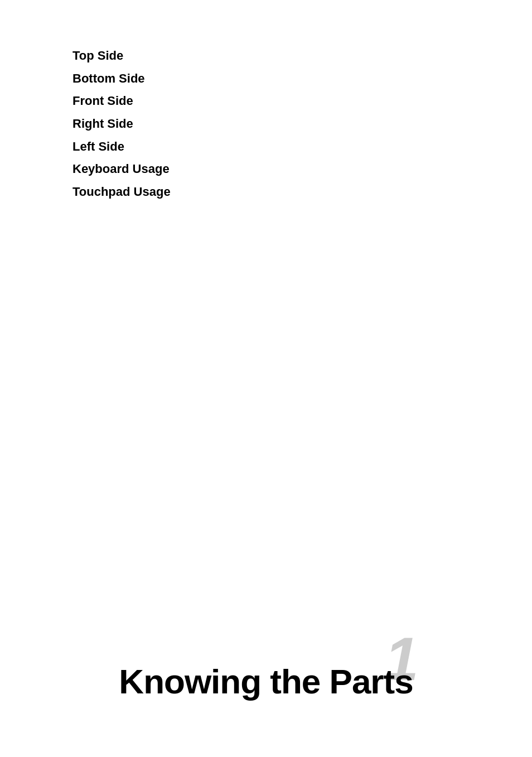 The image size is (532, 757). Describe the element at coordinates (265, 682) in the screenshot. I see `chapter-title: Knowing the Parts` at that location.